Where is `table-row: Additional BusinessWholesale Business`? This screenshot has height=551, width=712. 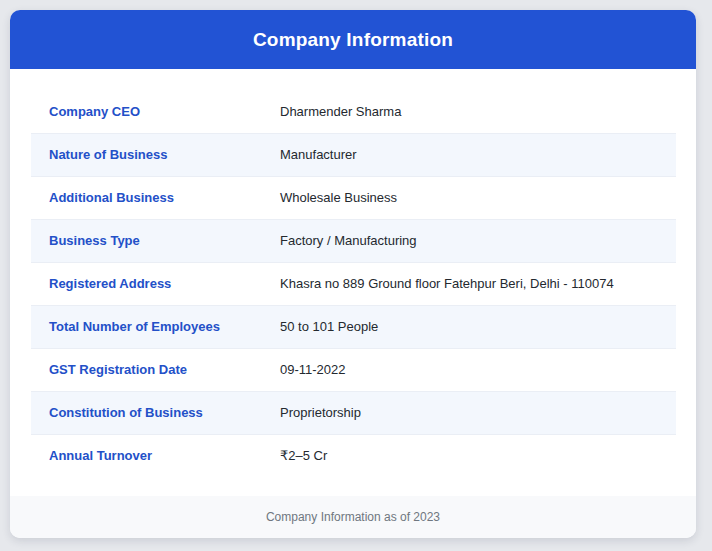 table-row: Additional BusinessWholesale Business is located at coordinates (354, 198).